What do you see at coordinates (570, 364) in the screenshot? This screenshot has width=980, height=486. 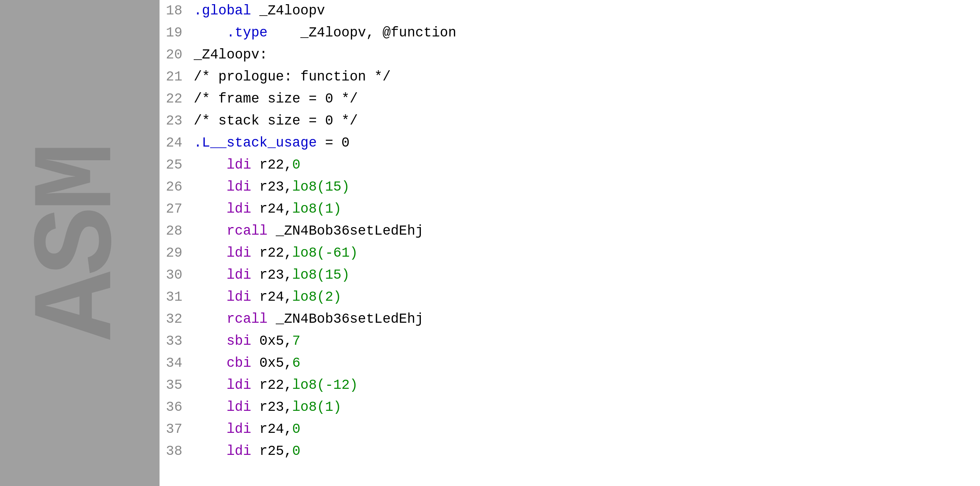 I see `code-line: 34 cbi 0x5,6` at bounding box center [570, 364].